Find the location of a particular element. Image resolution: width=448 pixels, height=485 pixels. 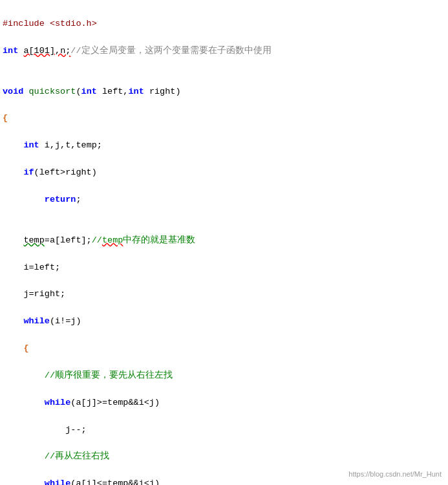

line-1: #include <stdio.h> is located at coordinates (224, 25).